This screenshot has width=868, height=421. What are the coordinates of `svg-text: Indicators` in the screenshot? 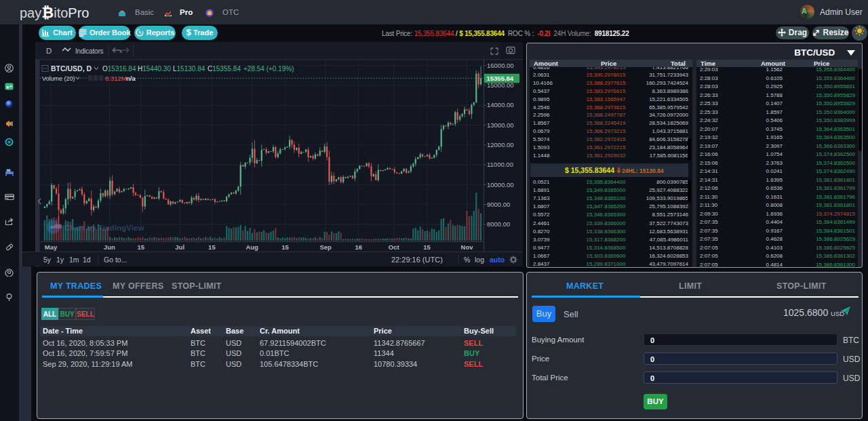 It's located at (90, 52).